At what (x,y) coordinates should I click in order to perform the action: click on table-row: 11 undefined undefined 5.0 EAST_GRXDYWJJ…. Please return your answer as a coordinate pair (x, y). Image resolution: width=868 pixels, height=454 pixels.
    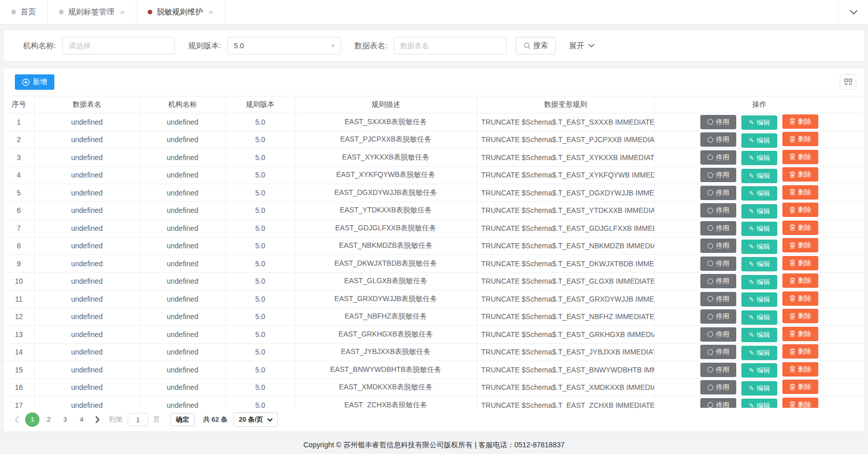
    Looking at the image, I should click on (434, 300).